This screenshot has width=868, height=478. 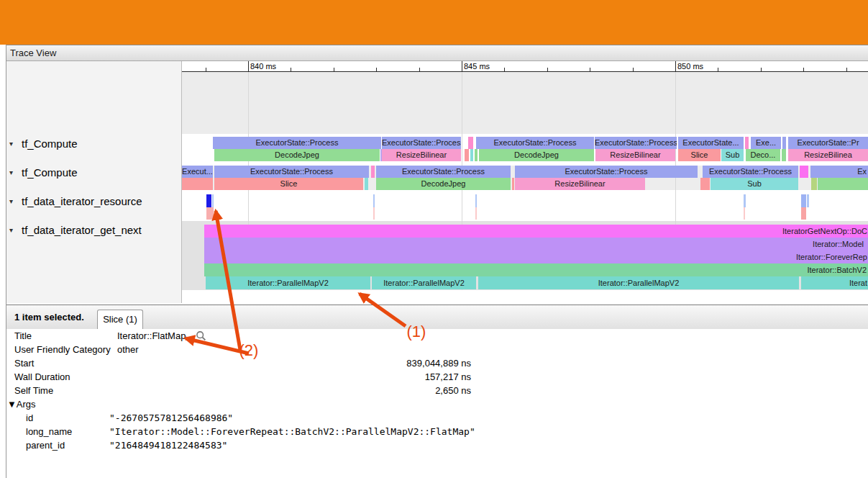 What do you see at coordinates (536, 231) in the screenshot?
I see `trace-slice: IteratorGetNextOp::DoC` at bounding box center [536, 231].